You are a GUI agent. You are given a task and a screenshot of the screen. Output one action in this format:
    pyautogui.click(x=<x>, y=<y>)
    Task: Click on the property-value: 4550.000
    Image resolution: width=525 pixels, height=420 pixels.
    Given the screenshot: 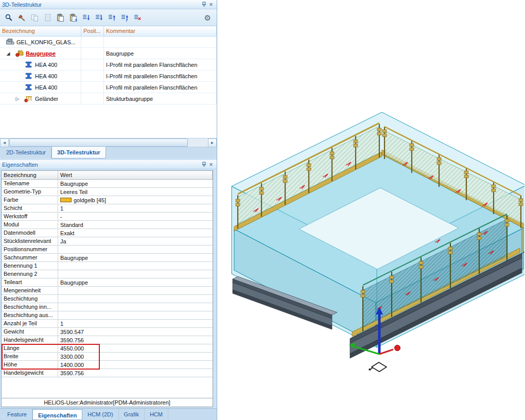 What is the action you would take?
    pyautogui.click(x=135, y=348)
    